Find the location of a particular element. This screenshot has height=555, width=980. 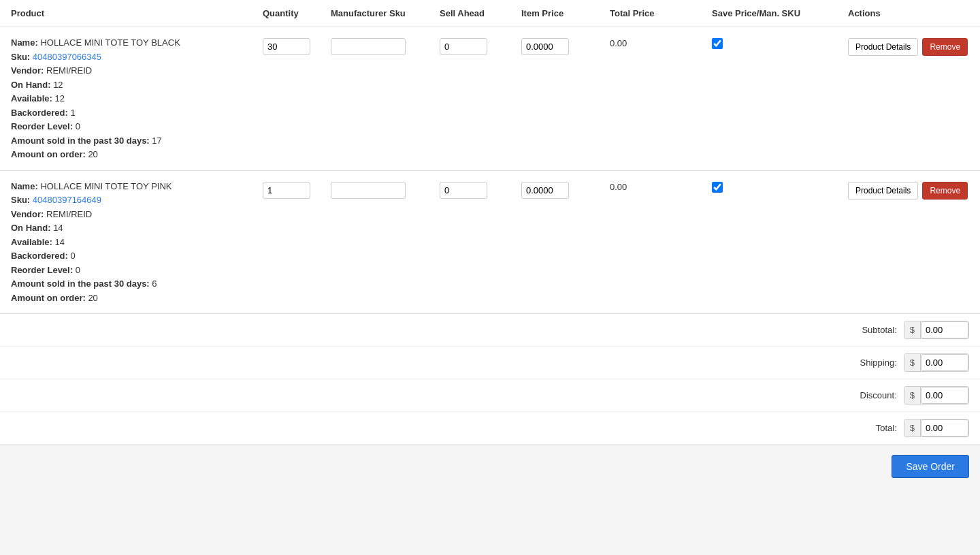

available-label-1: Available: is located at coordinates (31, 98).